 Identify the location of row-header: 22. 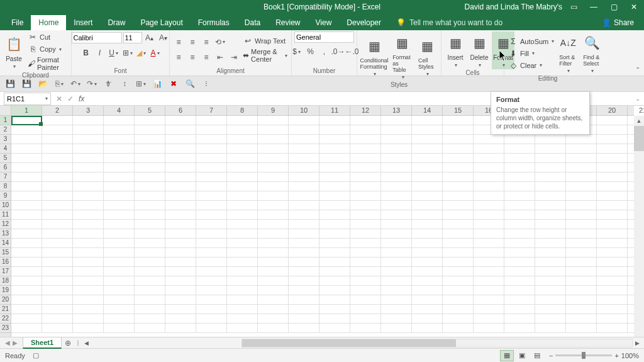
(5, 319).